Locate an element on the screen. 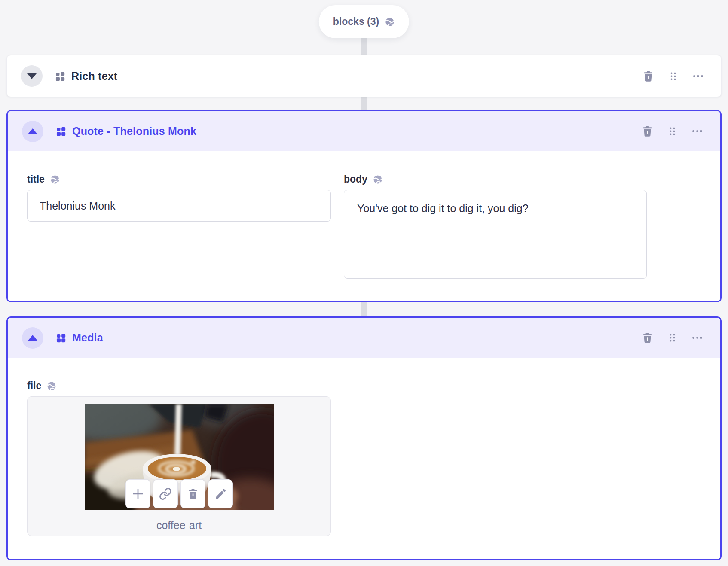 Image resolution: width=728 pixels, height=566 pixels. block-header: Rich text is located at coordinates (364, 76).